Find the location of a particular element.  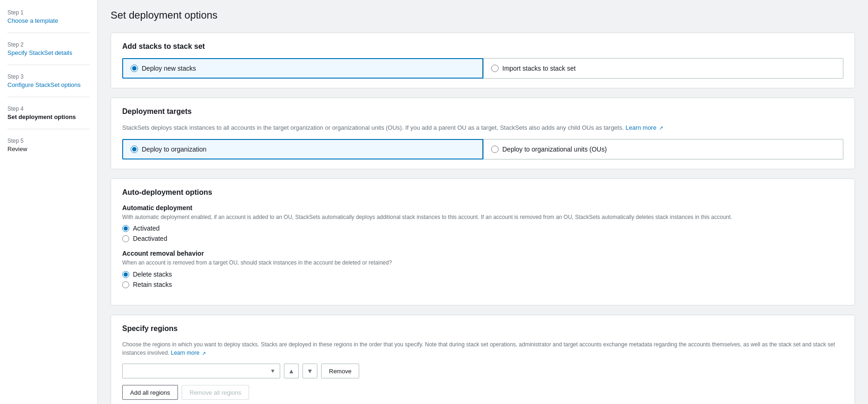

sidebar-step-4: Step 4 Set deployment options is located at coordinates (48, 113).